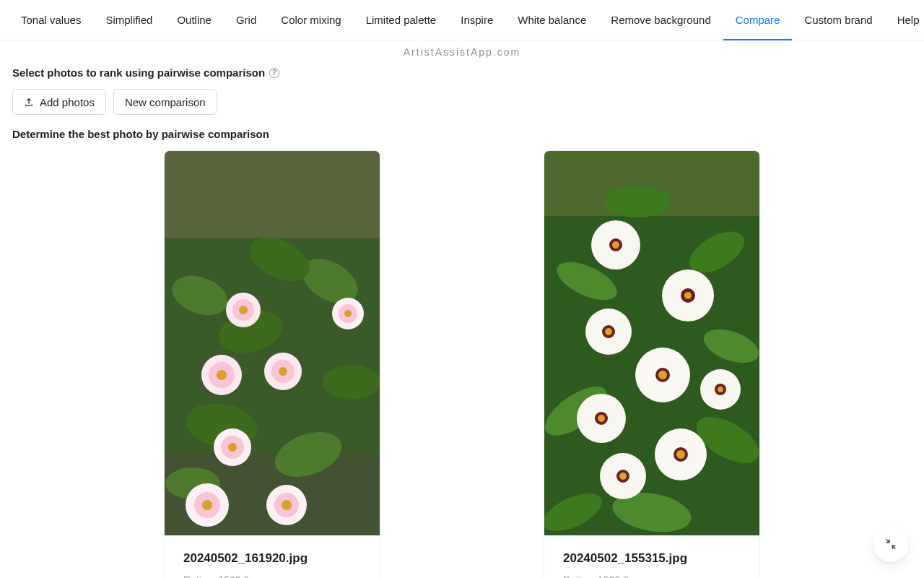 This screenshot has width=924, height=578. Describe the element at coordinates (905, 20) in the screenshot. I see `tab-help: Help` at that location.